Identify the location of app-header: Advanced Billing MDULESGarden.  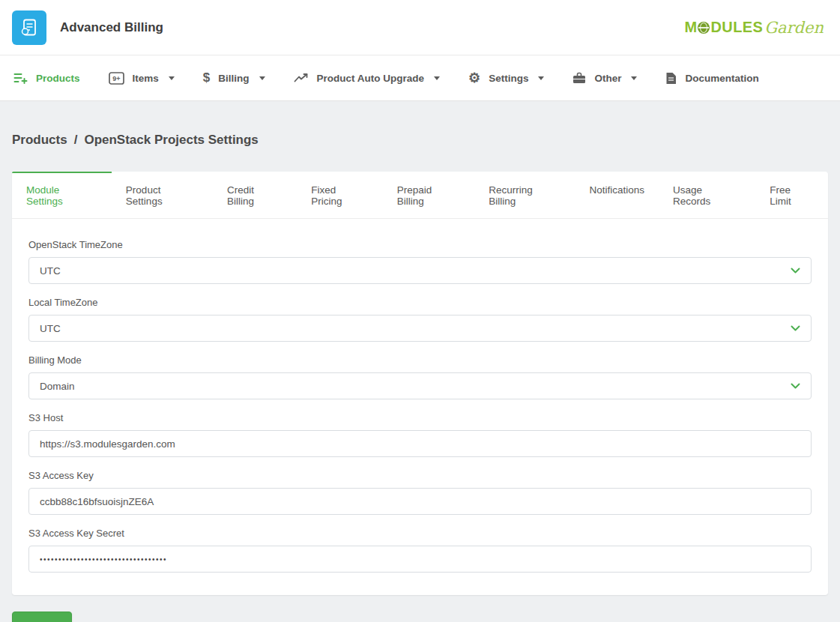
(420, 28).